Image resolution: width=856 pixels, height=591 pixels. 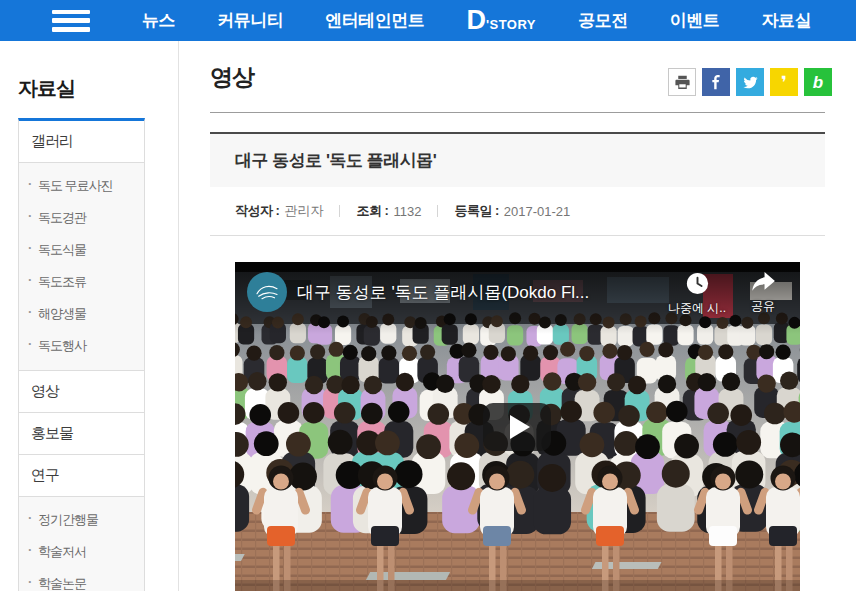 What do you see at coordinates (82, 476) in the screenshot?
I see `sidebar-item-research: 연구` at bounding box center [82, 476].